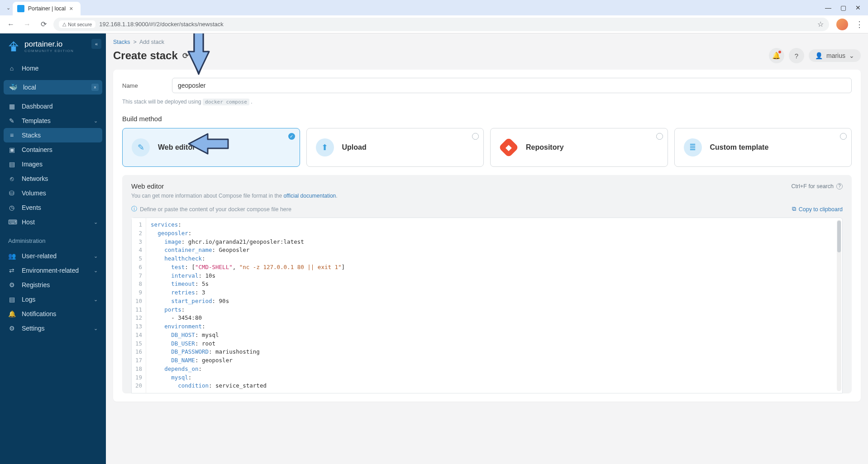 Image resolution: width=868 pixels, height=464 pixels. What do you see at coordinates (396, 147) in the screenshot?
I see `build-method-upload: ⬆ Upload` at bounding box center [396, 147].